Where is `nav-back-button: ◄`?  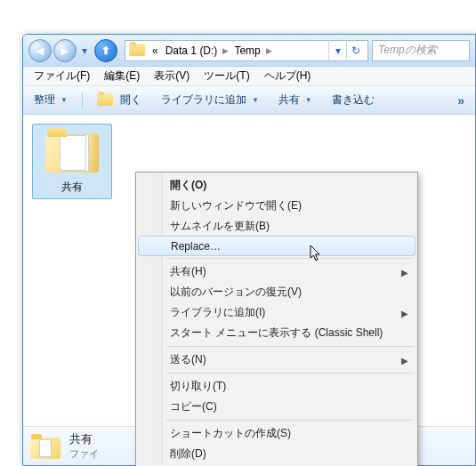 nav-back-button: ◄ is located at coordinates (40, 51).